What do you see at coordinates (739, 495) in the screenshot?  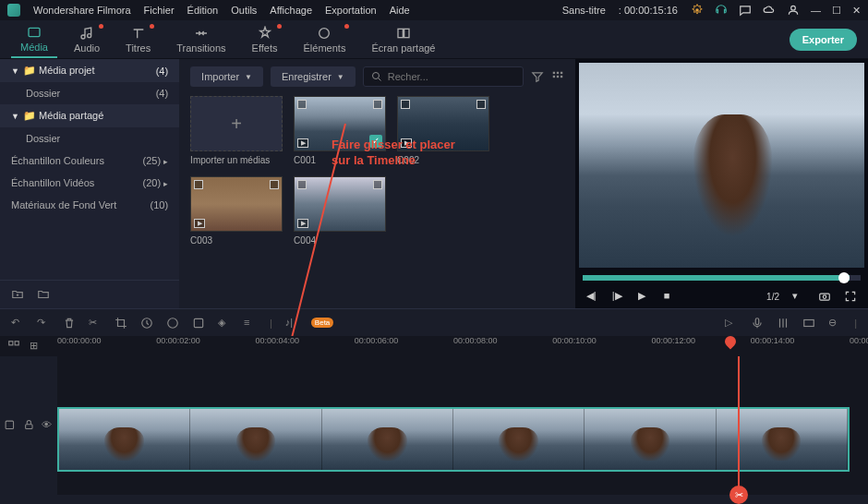 I see `scissors-icon: ✂` at bounding box center [739, 495].